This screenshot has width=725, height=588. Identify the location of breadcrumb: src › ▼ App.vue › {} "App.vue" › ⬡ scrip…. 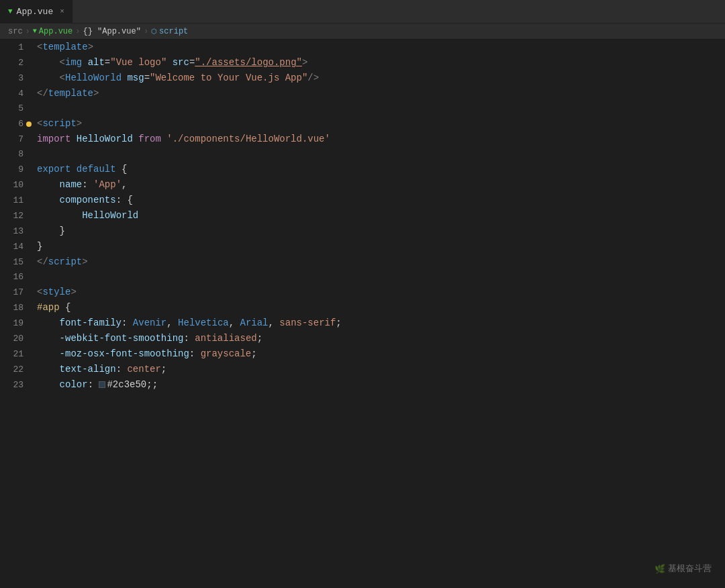
(362, 32).